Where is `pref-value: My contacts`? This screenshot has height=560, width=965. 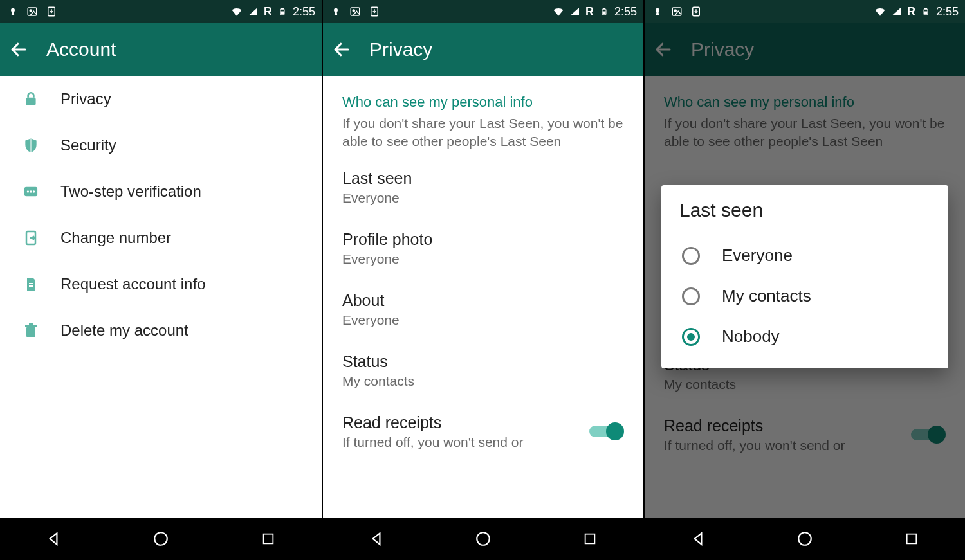 pref-value: My contacts is located at coordinates (483, 381).